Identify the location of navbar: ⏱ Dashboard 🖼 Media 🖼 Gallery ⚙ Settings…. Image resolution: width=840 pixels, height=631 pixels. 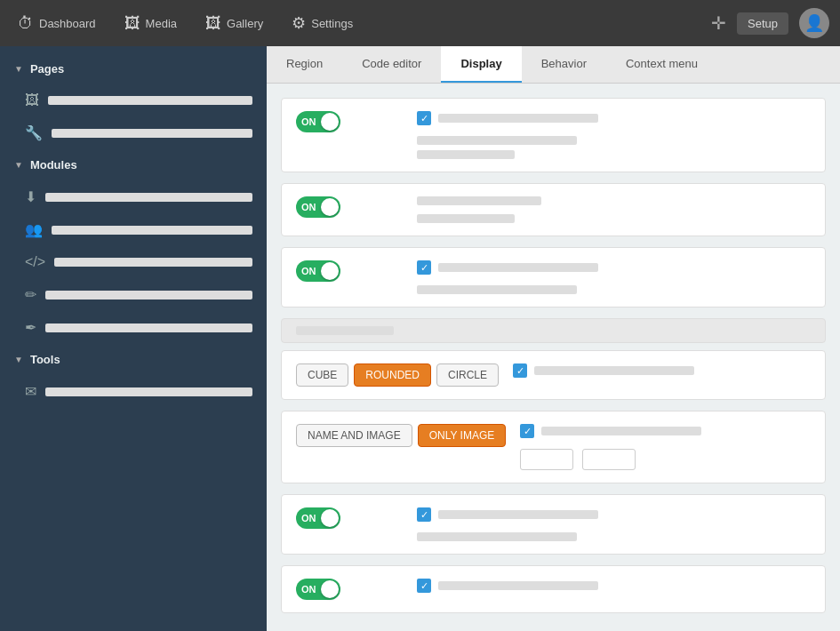
(420, 23).